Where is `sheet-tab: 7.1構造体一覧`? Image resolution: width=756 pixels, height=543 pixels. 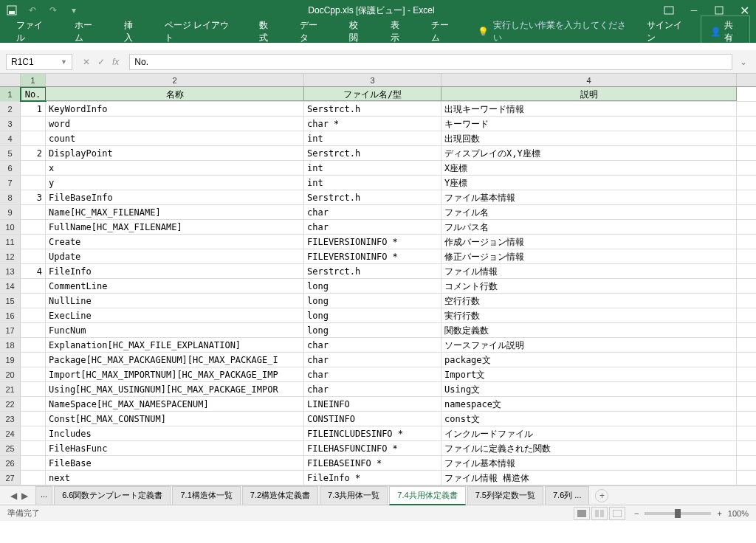
sheet-tab: 7.1構造体一覧 is located at coordinates (206, 496).